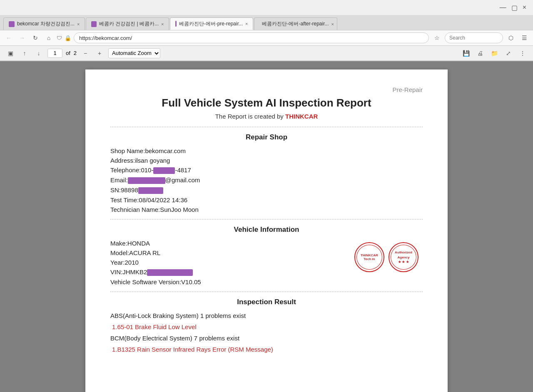 The width and height of the screenshot is (533, 392). I want to click on pdf-sidebar-toggle: ▣, so click(10, 53).